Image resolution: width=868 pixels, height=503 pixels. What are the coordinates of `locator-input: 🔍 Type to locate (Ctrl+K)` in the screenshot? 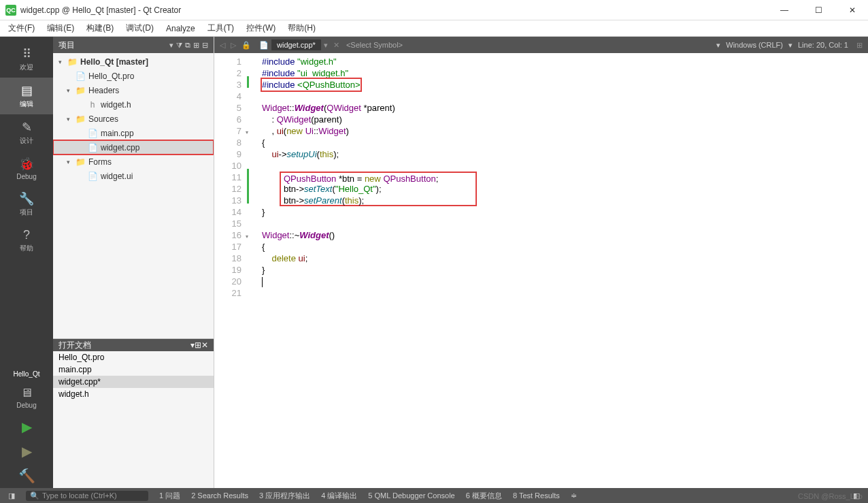 It's located at (87, 496).